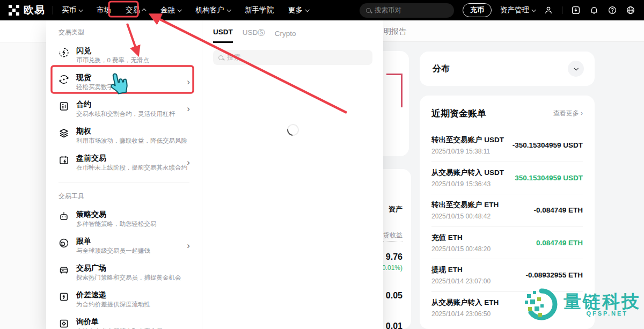  Describe the element at coordinates (393, 236) in the screenshot. I see `fragment-yield-label: 货收益` at that location.